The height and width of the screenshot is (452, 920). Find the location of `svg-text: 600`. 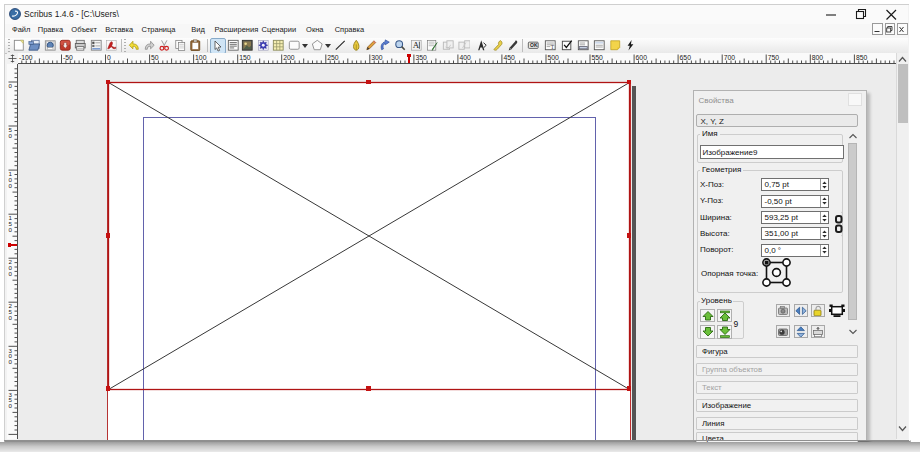

svg-text: 600 is located at coordinates (641, 58).